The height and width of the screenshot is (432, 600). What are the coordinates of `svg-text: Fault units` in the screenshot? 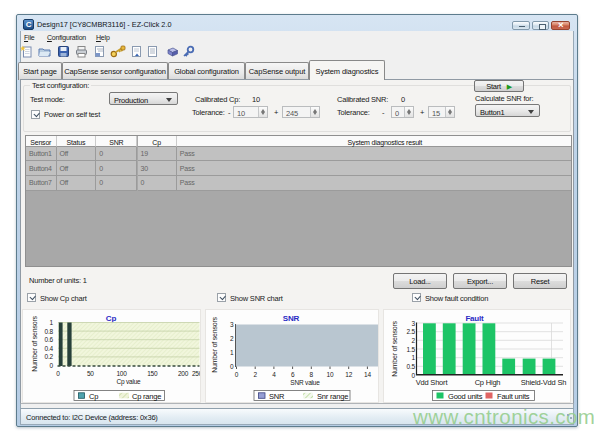 It's located at (514, 396).